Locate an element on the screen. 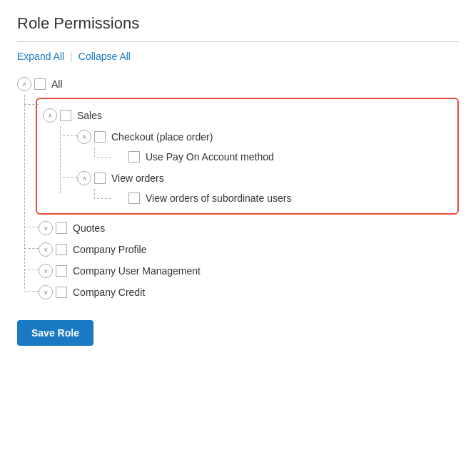  sales-children: Checkout (place order) is located at coordinates (257, 167).